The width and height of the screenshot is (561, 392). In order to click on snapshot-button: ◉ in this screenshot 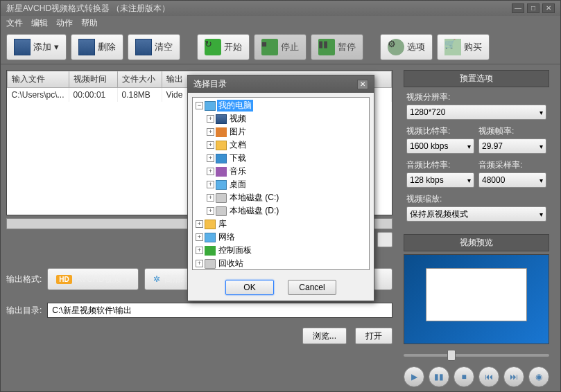, I will do `click(539, 377)`.